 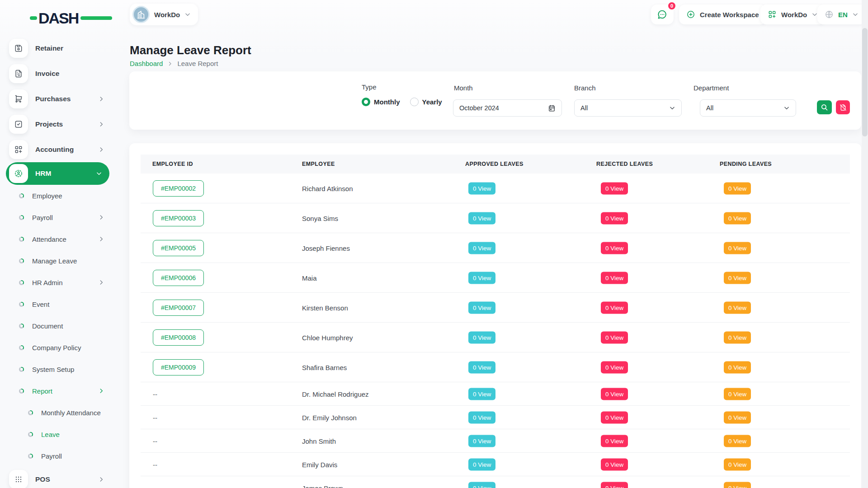 I want to click on workspace-menu-button: WorkDo, so click(x=793, y=14).